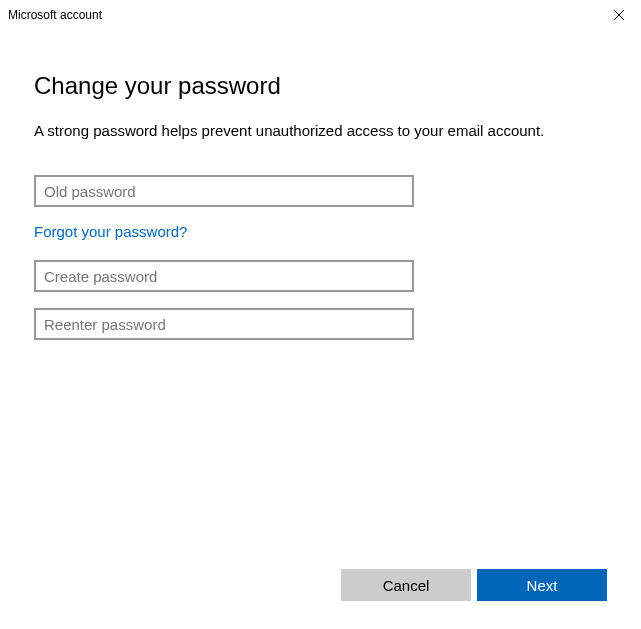 The height and width of the screenshot is (629, 641). What do you see at coordinates (542, 585) in the screenshot?
I see `next-button: Next` at bounding box center [542, 585].